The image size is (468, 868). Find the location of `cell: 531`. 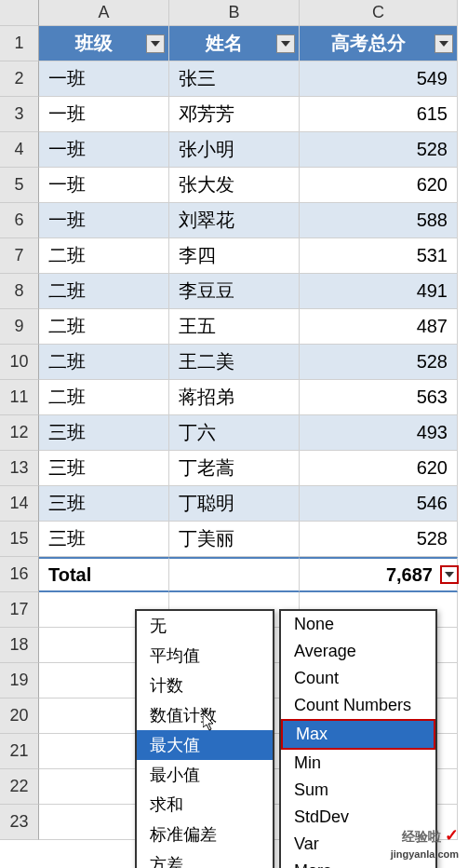

cell: 531 is located at coordinates (379, 256).